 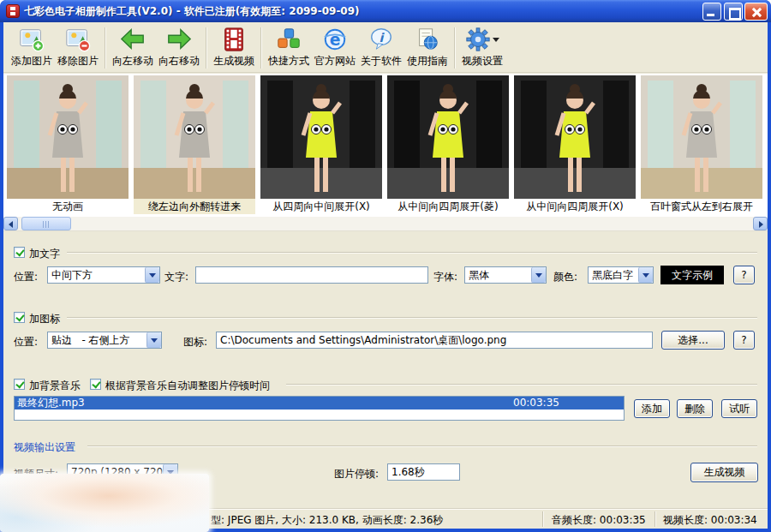 I want to click on arrow-right-icon, so click(x=179, y=39).